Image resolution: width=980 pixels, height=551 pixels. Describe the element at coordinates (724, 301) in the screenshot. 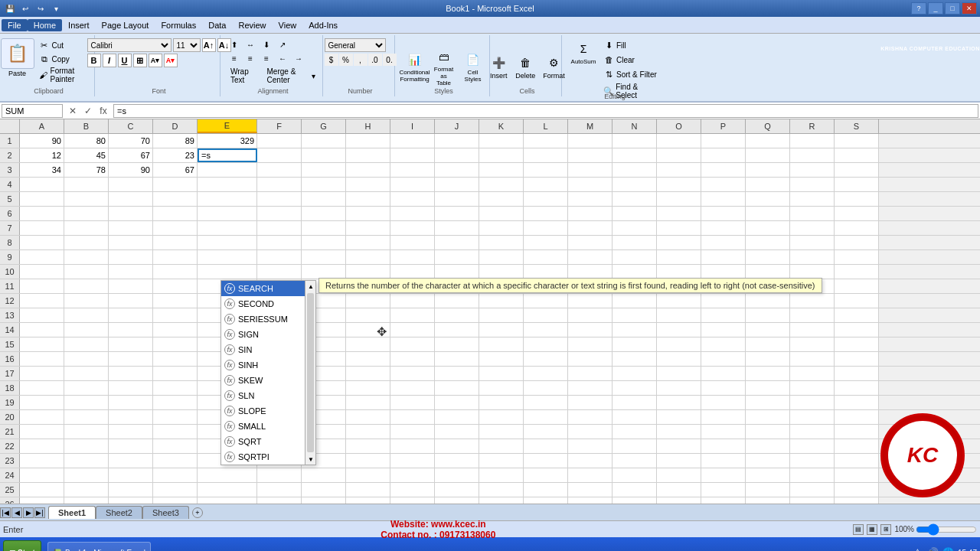

I see `cell-p12` at that location.